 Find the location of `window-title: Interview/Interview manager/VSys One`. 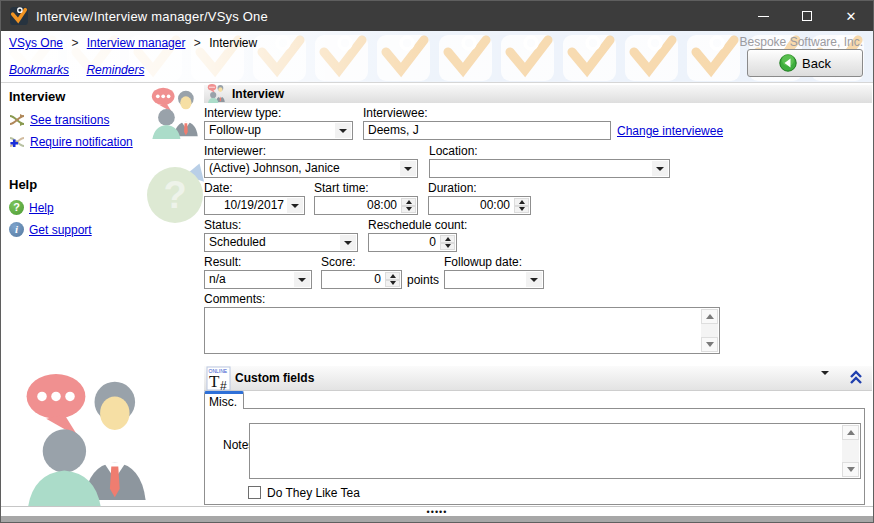

window-title: Interview/Interview manager/VSys One is located at coordinates (152, 16).